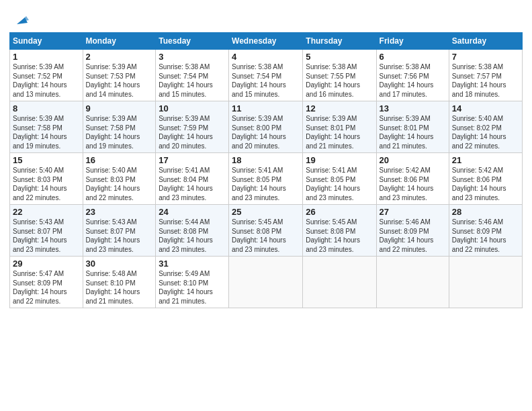 This screenshot has height=411, width=532. I want to click on day-number: 31, so click(192, 263).